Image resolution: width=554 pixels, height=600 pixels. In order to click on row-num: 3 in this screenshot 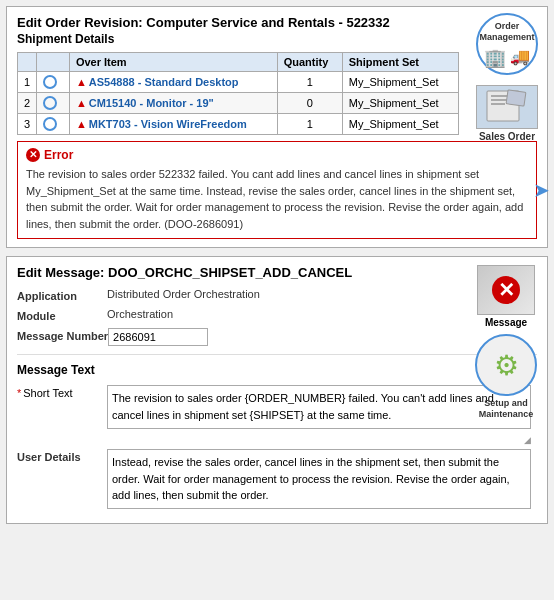, I will do `click(28, 124)`.